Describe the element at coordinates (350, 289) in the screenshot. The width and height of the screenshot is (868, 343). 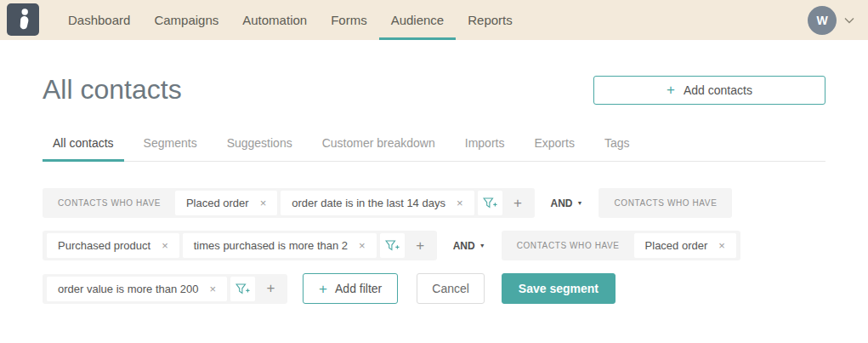
I see `add-filter-button: + Add filter` at that location.